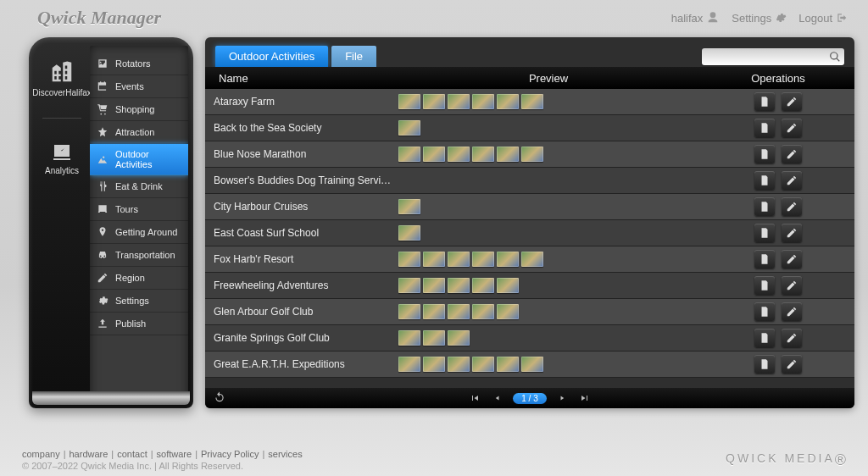 The height and width of the screenshot is (476, 868). Describe the element at coordinates (139, 64) in the screenshot. I see `sidebar-item-rotators: Rotators` at that location.